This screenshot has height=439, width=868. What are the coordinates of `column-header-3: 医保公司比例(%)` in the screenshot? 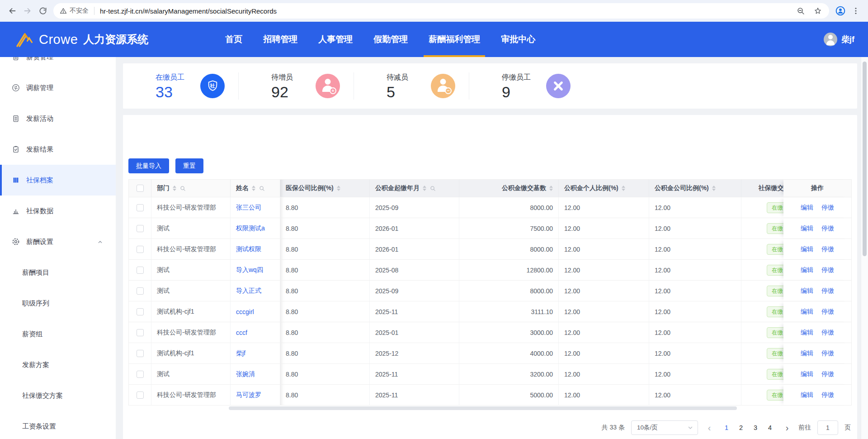 It's located at (325, 188).